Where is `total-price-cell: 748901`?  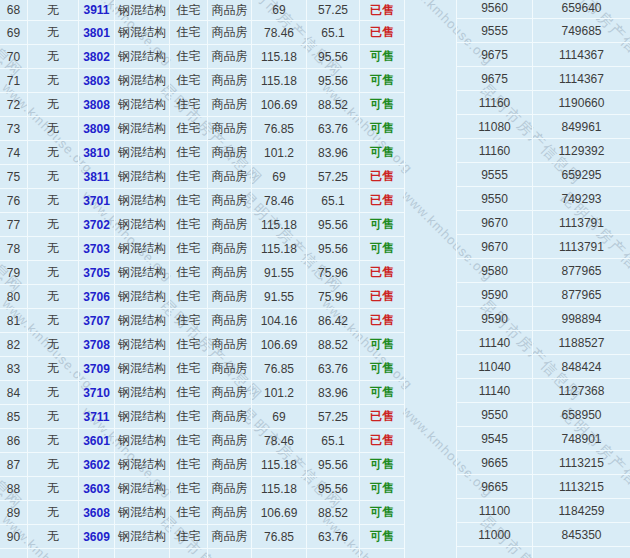
total-price-cell: 748901 is located at coordinates (582, 439).